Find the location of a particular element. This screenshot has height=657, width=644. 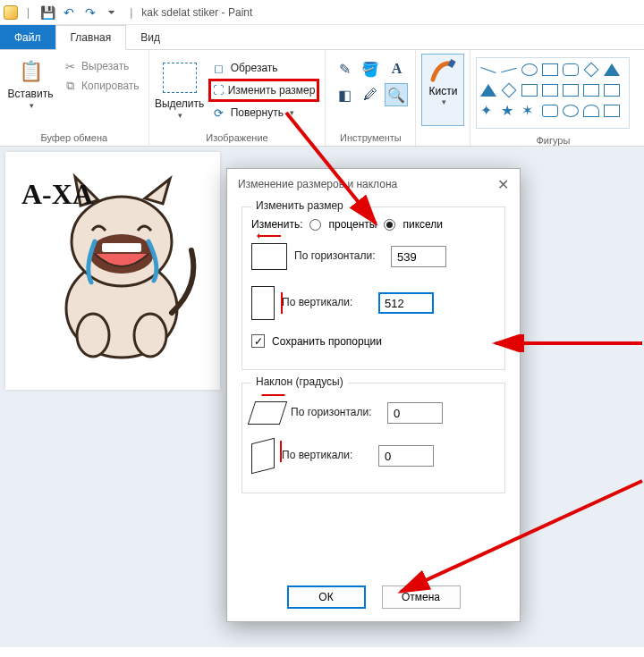

eraser-tool: ◧ is located at coordinates (344, 95).